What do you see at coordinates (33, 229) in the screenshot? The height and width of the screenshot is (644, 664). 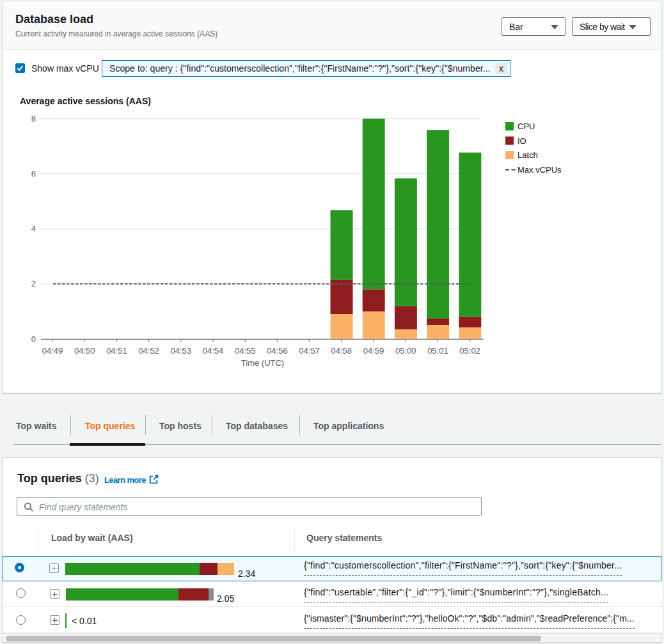 I see `svg-text: 4` at bounding box center [33, 229].